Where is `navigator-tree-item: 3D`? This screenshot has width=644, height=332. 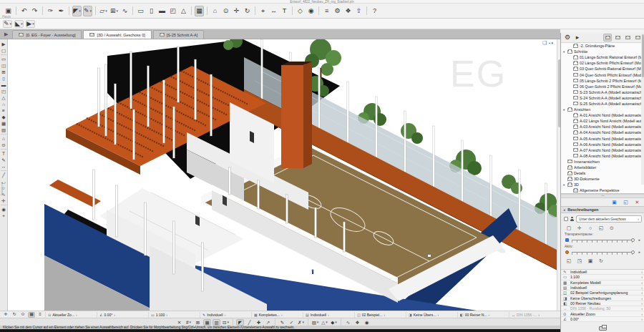 navigator-tree-item: 3D is located at coordinates (602, 185).